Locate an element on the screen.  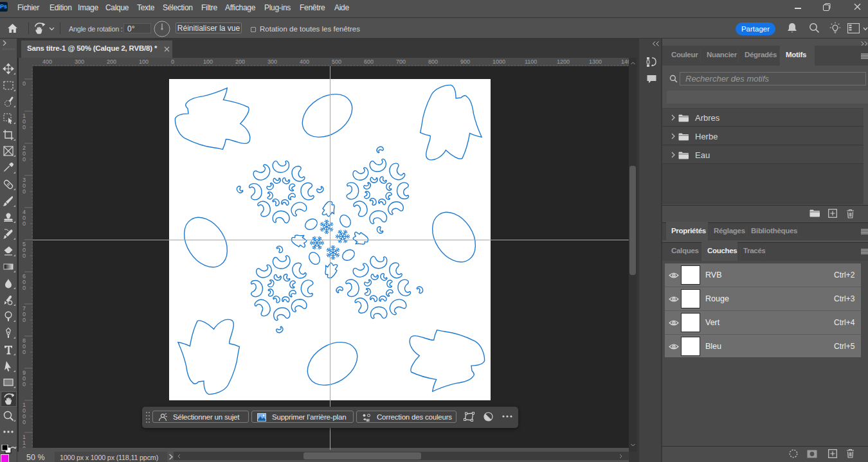
svg-text: 700 is located at coordinates (401, 62).